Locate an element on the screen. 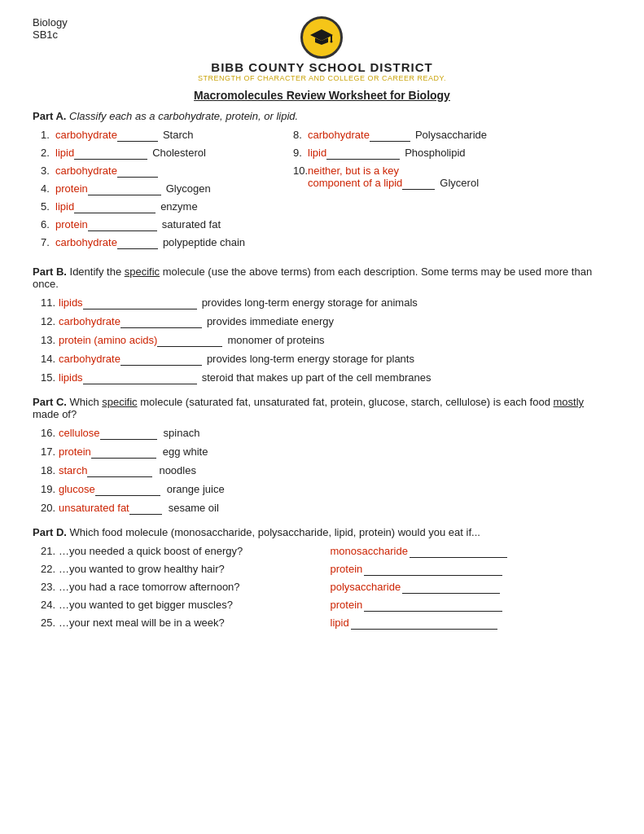  list-item: 16. cellulose spinach is located at coordinates (326, 433).